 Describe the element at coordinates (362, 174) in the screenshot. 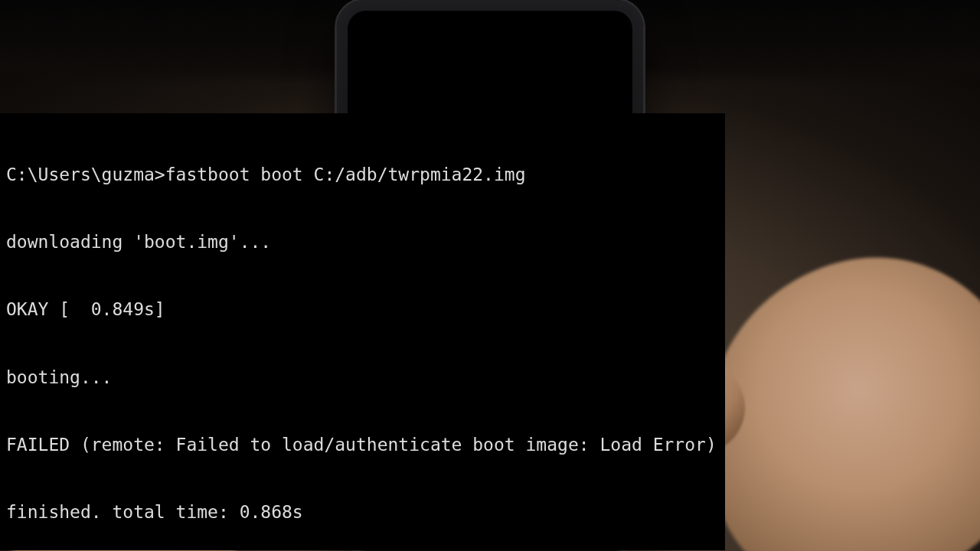

I see `terminal-line: C:\Users\guzma>fastboot boot C:/adb/twrp…` at that location.